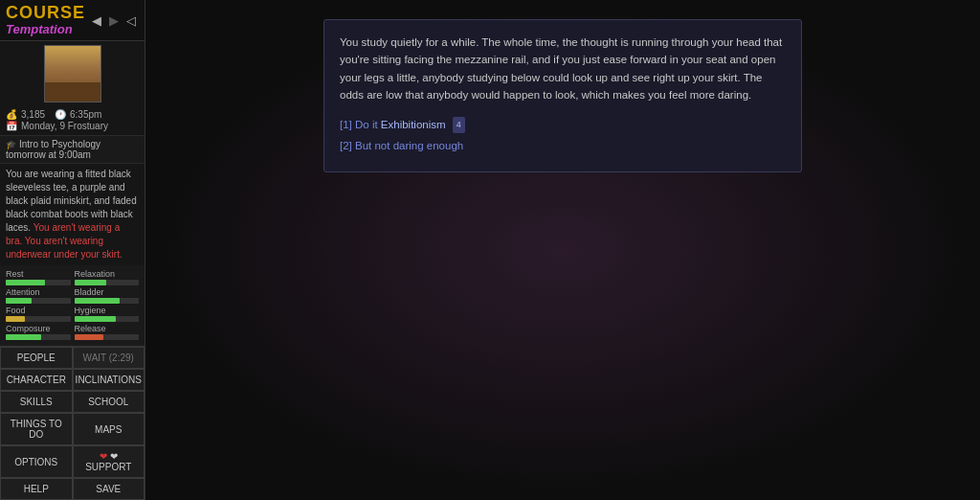 This screenshot has width=980, height=500. What do you see at coordinates (36, 462) in the screenshot?
I see `options-button: OPTIONS` at bounding box center [36, 462].